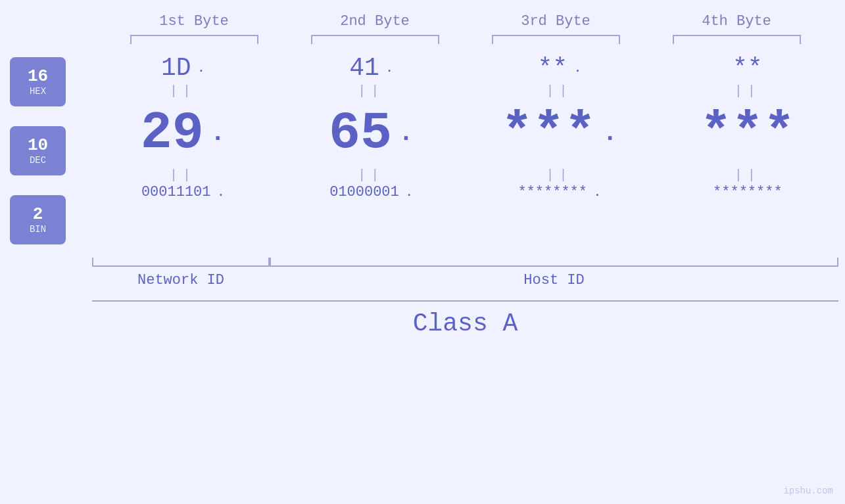 This screenshot has width=845, height=504. What do you see at coordinates (183, 91) in the screenshot?
I see `sep-1: ||` at bounding box center [183, 91].